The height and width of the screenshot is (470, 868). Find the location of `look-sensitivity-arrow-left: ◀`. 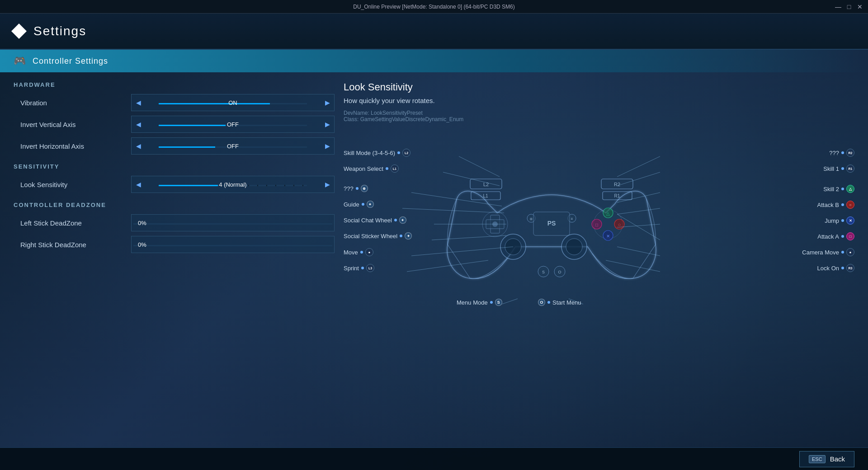

look-sensitivity-arrow-left: ◀ is located at coordinates (138, 184).